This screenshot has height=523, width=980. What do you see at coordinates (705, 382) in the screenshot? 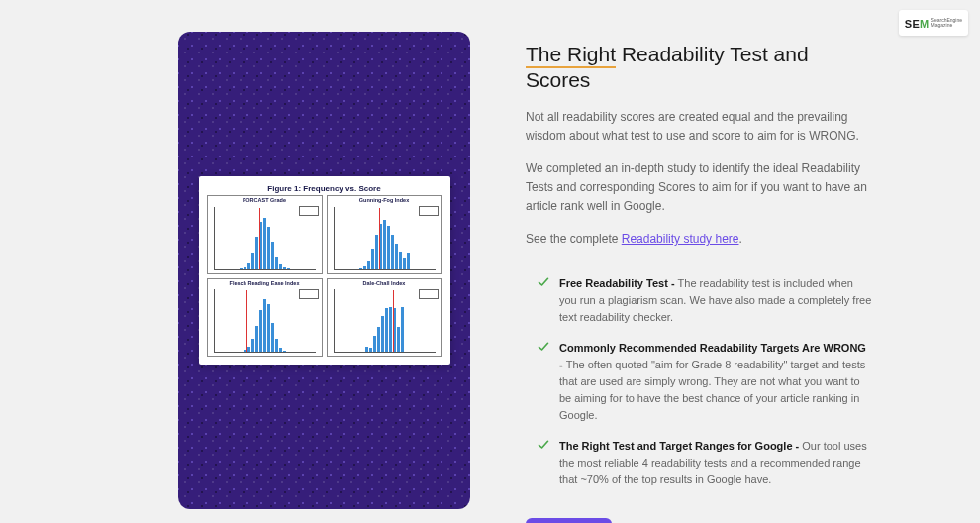
I see `feature-bullets: Free Readability Test - The readability …` at bounding box center [705, 382].